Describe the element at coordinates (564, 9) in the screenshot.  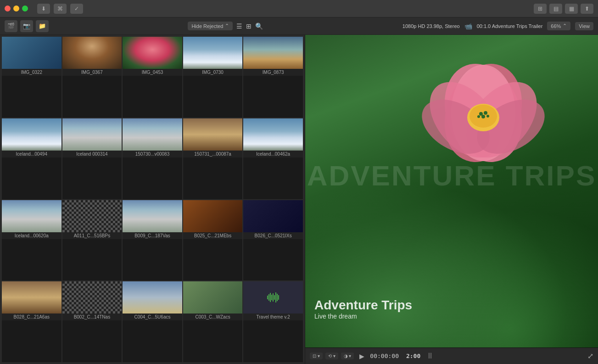
I see `titlebar-right-icons: ⊞ ▤ ▦ ⬆` at that location.